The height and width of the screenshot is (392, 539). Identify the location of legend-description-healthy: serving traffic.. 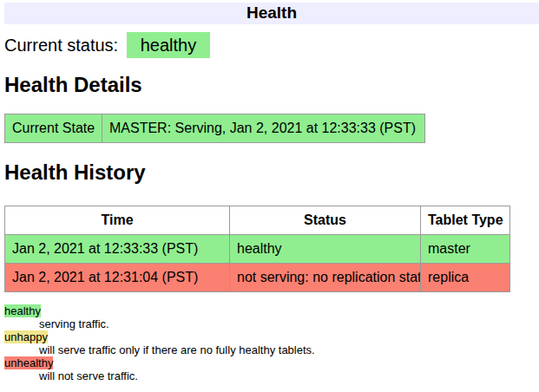
(289, 324).